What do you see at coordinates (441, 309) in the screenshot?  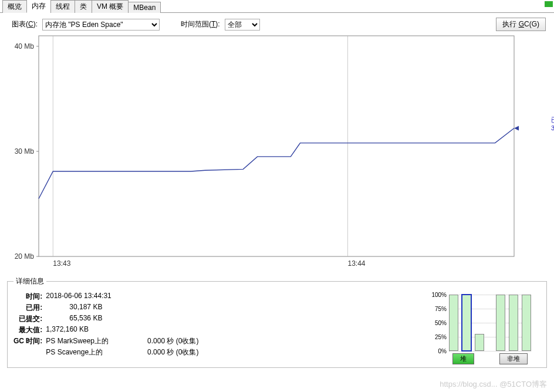 I see `mini-y-75: 75%` at bounding box center [441, 309].